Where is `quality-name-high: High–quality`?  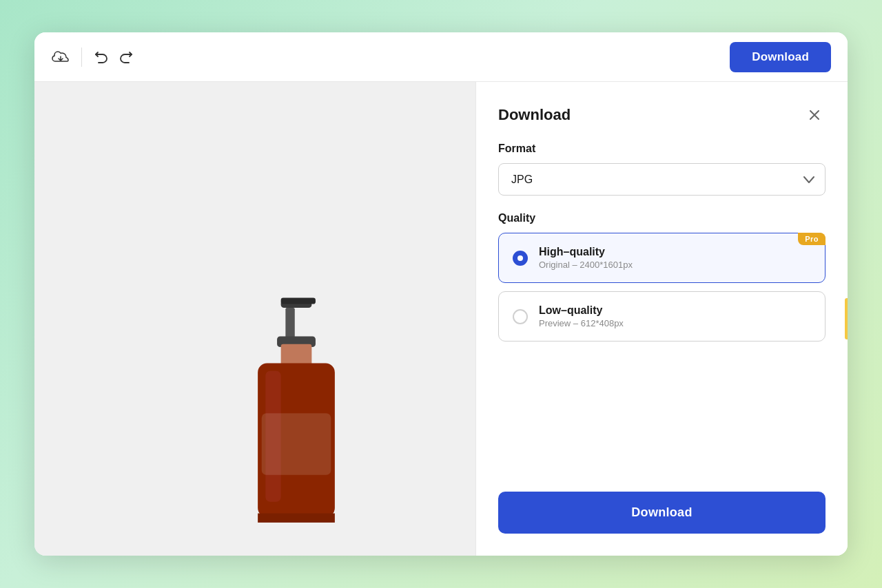 quality-name-high: High–quality is located at coordinates (675, 252).